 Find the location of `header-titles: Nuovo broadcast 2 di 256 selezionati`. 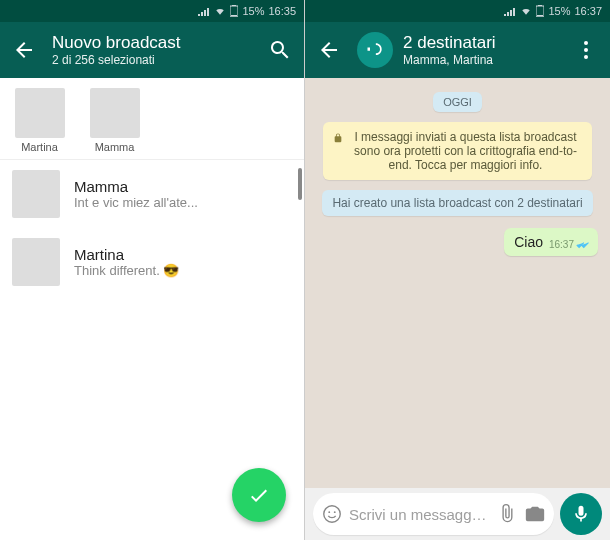

header-titles: Nuovo broadcast 2 di 256 selezionati is located at coordinates (152, 50).